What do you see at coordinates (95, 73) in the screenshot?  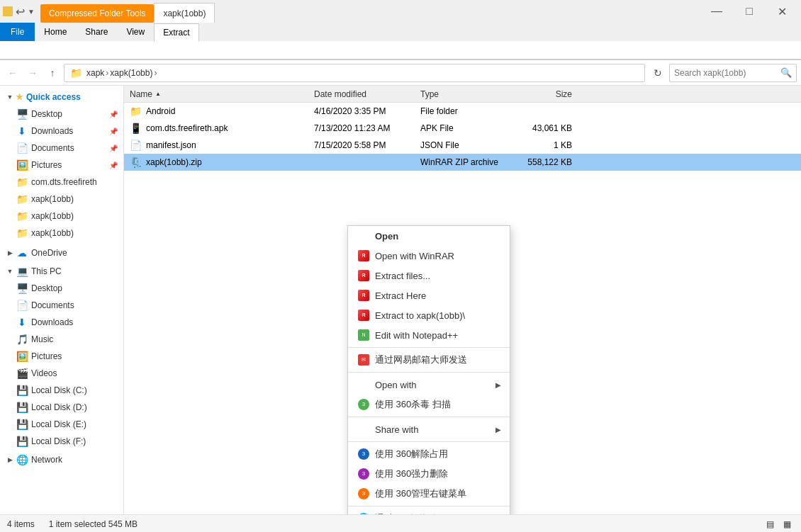 I see `path-part-1: xapk` at bounding box center [95, 73].